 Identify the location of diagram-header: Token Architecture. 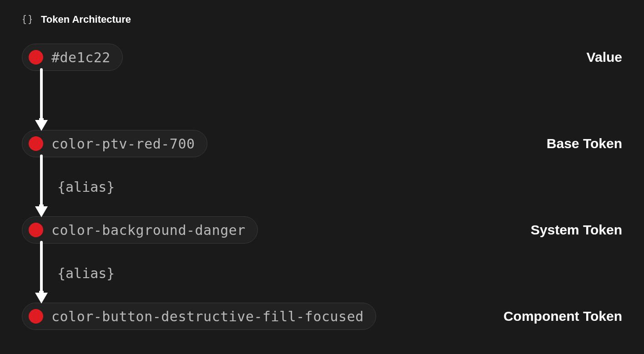
(322, 20).